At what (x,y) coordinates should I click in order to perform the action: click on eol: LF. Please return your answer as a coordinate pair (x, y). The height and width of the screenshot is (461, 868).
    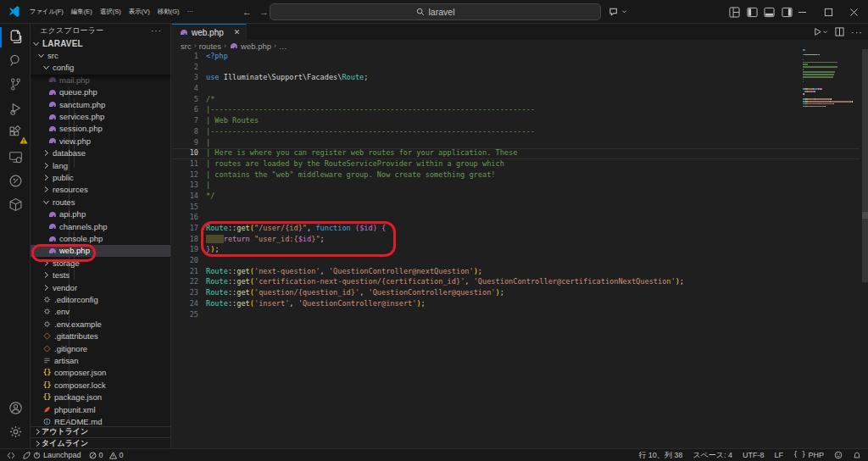
    Looking at the image, I should click on (780, 455).